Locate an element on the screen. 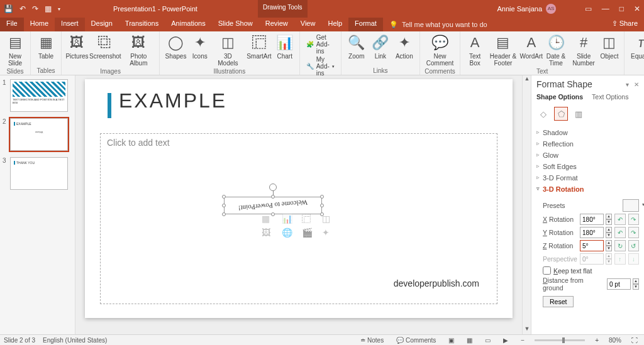 This screenshot has height=345, width=644. section-3d-format: 3-D Format is located at coordinates (587, 178).